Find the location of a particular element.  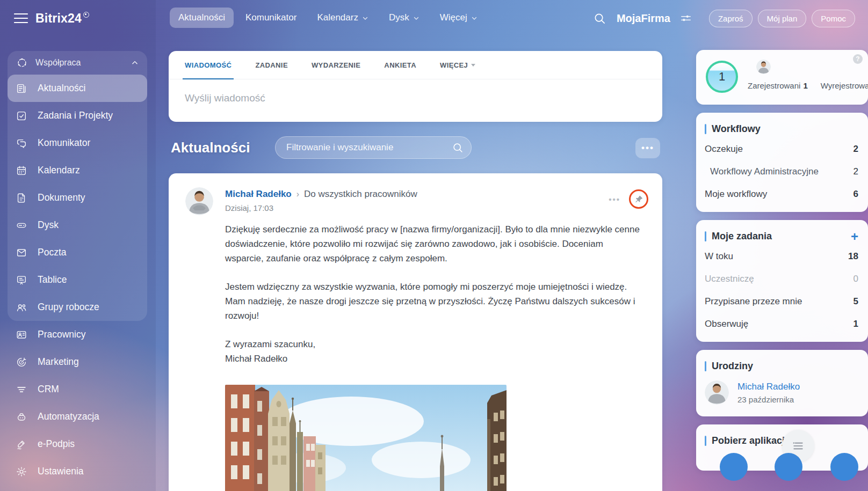

registered-stat: Zarejestrowani1 is located at coordinates (778, 86).